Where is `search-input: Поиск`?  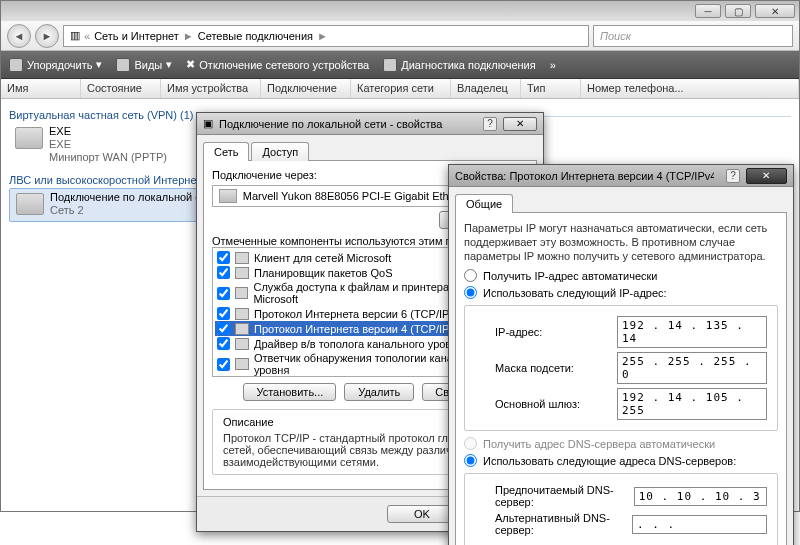
search-input: Поиск is located at coordinates (693, 36).